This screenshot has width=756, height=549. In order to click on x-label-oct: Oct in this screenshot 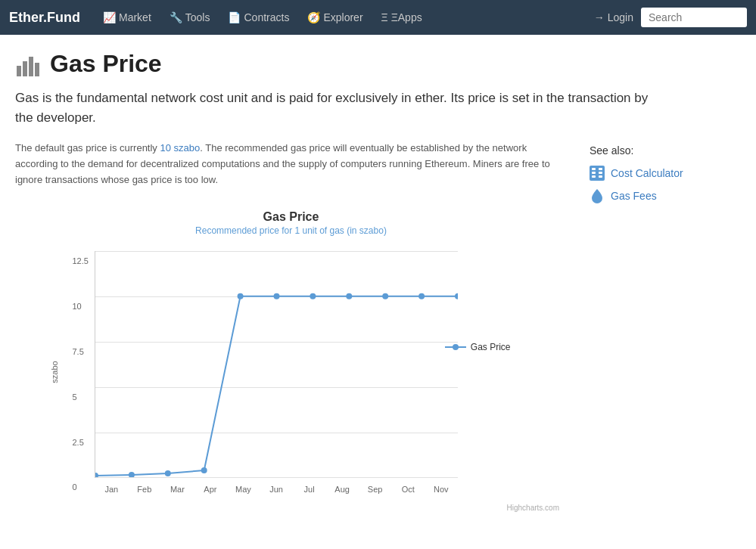, I will do `click(408, 489)`.